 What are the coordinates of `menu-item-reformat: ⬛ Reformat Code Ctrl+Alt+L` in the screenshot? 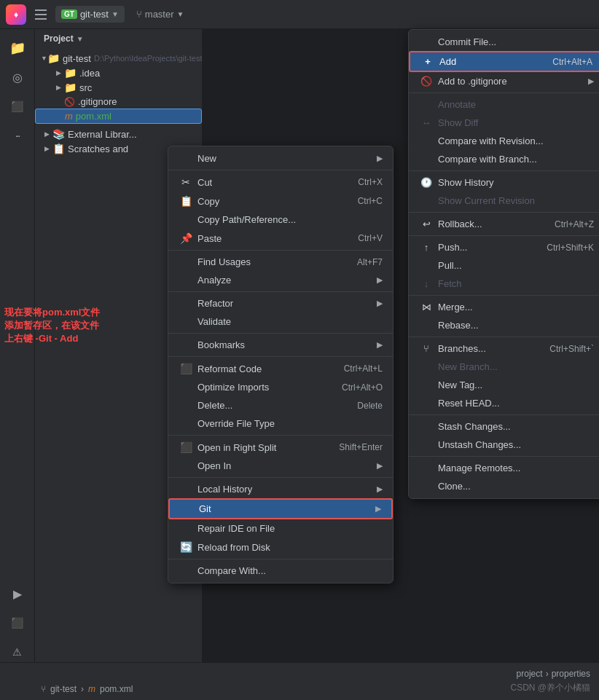 It's located at (281, 369).